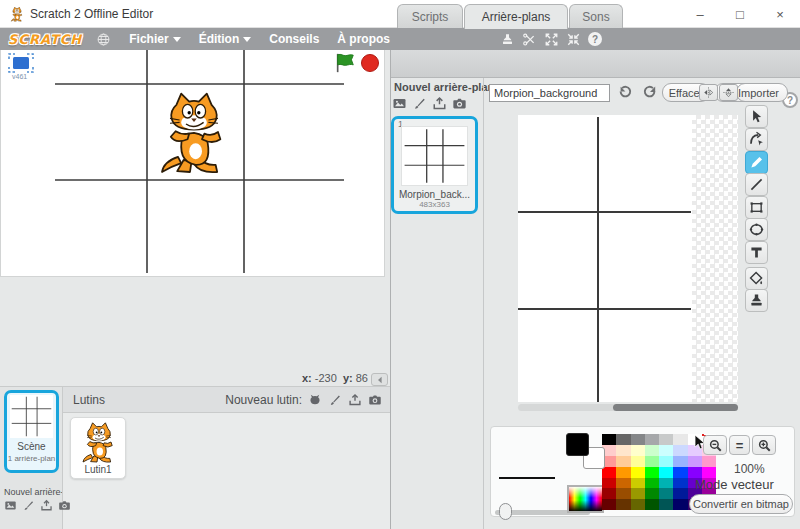  What do you see at coordinates (649, 93) in the screenshot?
I see `redo-button` at bounding box center [649, 93].